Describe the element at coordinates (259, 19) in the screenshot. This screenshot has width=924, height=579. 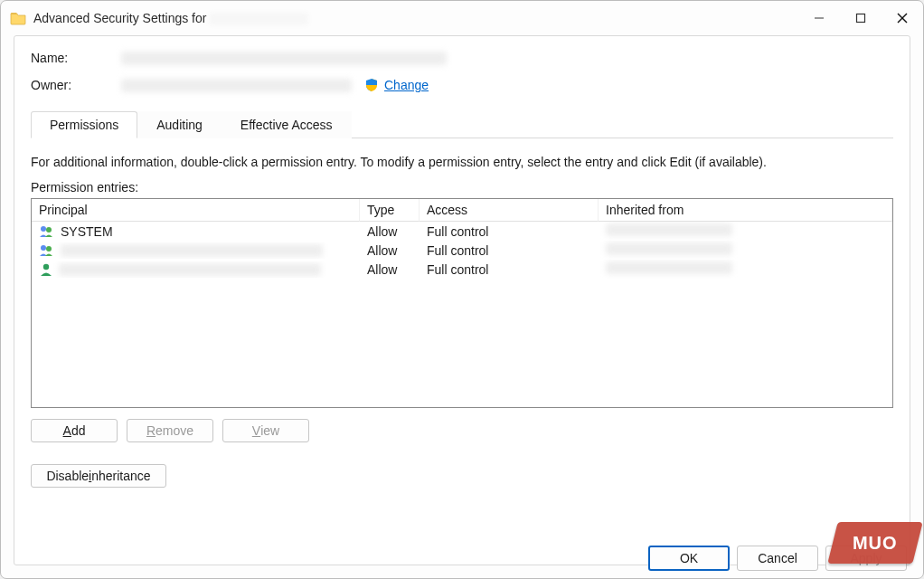
I see `title-redacted` at that location.